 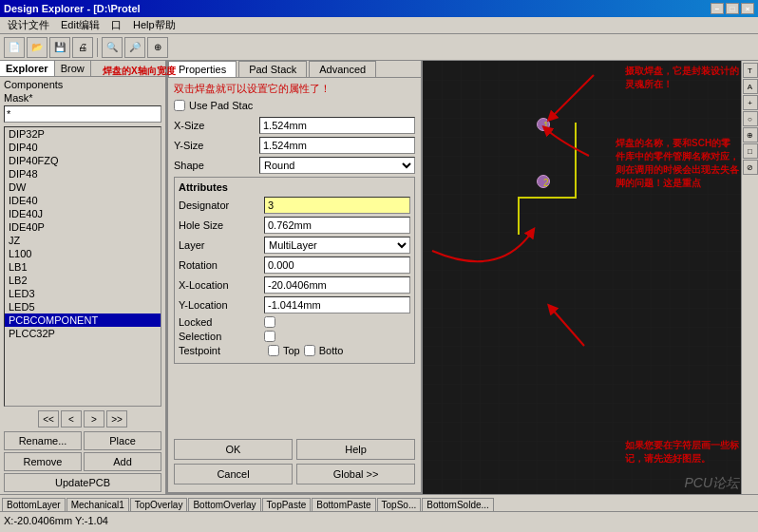 What do you see at coordinates (43, 441) in the screenshot?
I see `rename-button: Rename...` at bounding box center [43, 441].